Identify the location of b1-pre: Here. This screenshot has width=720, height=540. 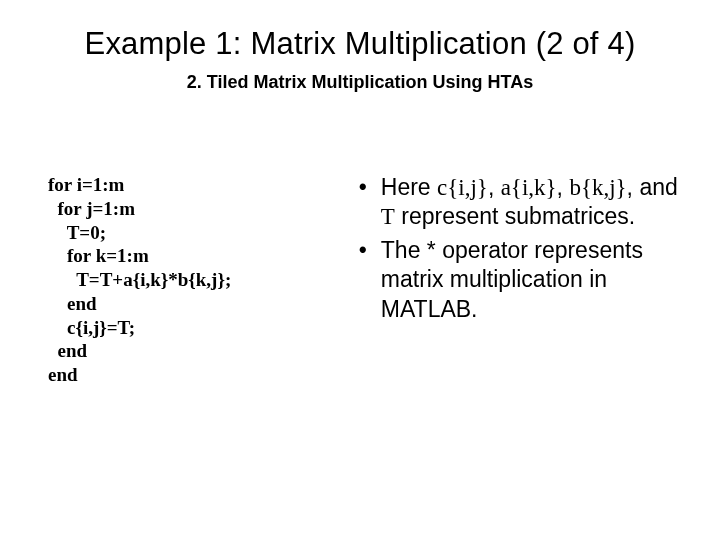
(409, 187).